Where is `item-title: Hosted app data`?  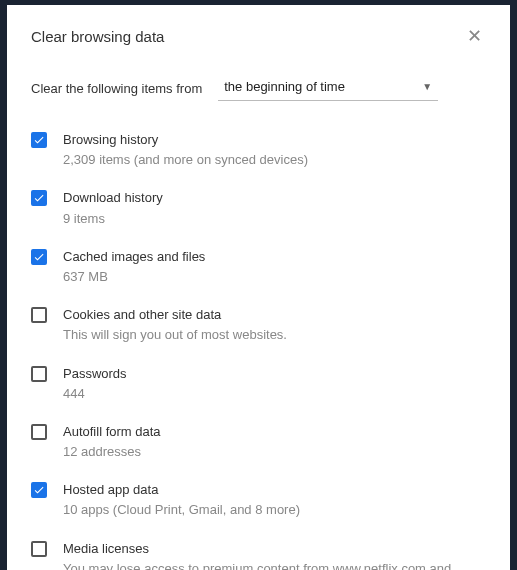 item-title: Hosted app data is located at coordinates (274, 490).